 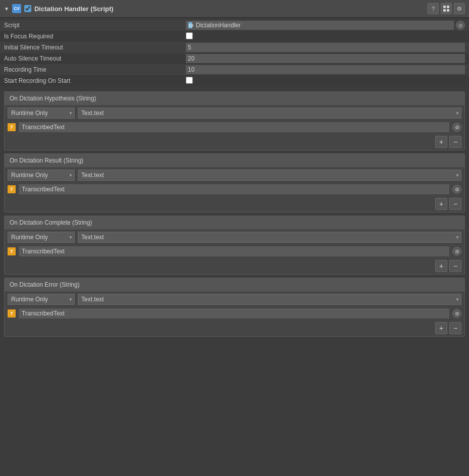 I want to click on target-select-wrapper-result: Text.text, so click(x=270, y=175).